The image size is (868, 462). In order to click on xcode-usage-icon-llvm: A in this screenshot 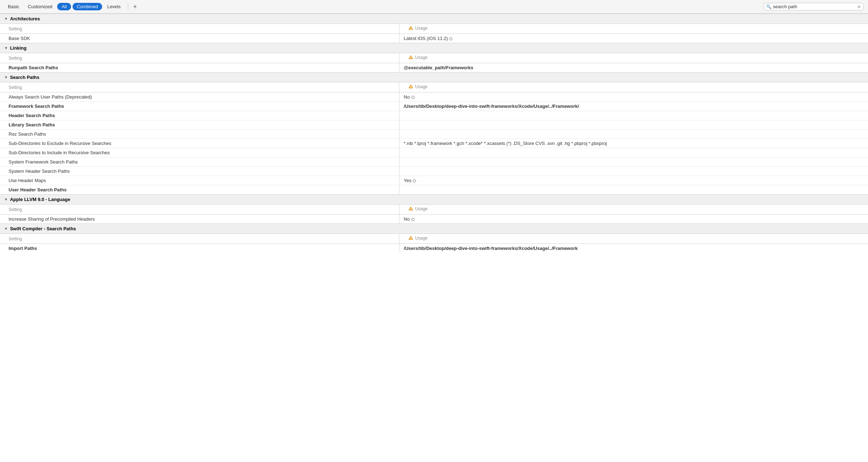, I will do `click(411, 209)`.